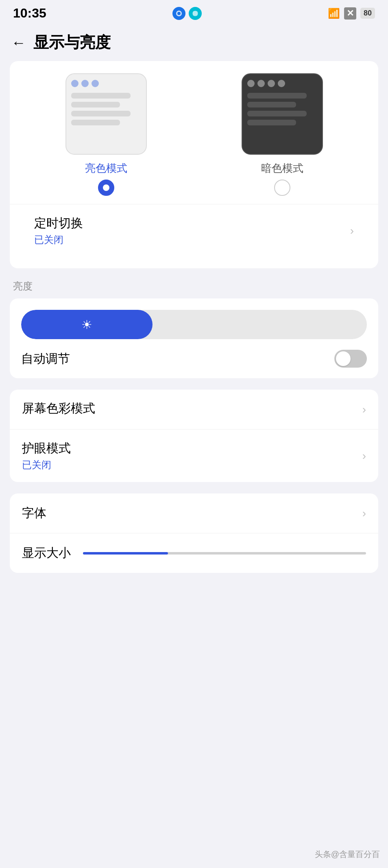 The image size is (388, 868). Describe the element at coordinates (106, 188) in the screenshot. I see `radio-inner` at that location.